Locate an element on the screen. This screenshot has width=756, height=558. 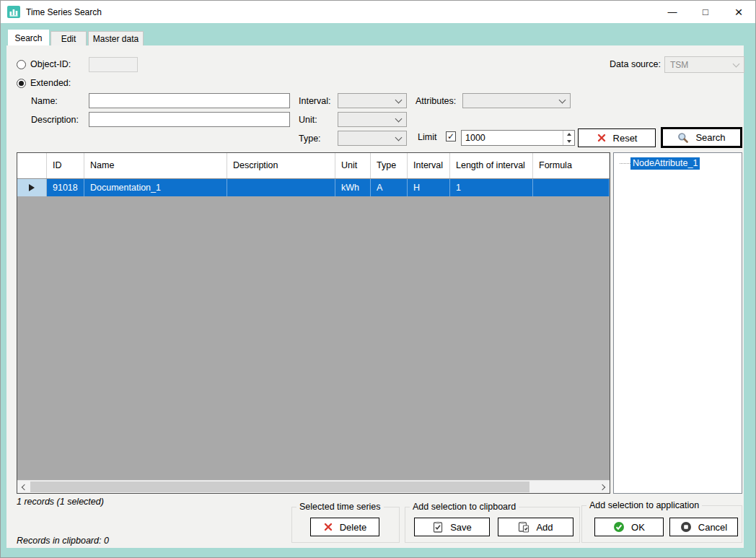
name-input is located at coordinates (189, 101).